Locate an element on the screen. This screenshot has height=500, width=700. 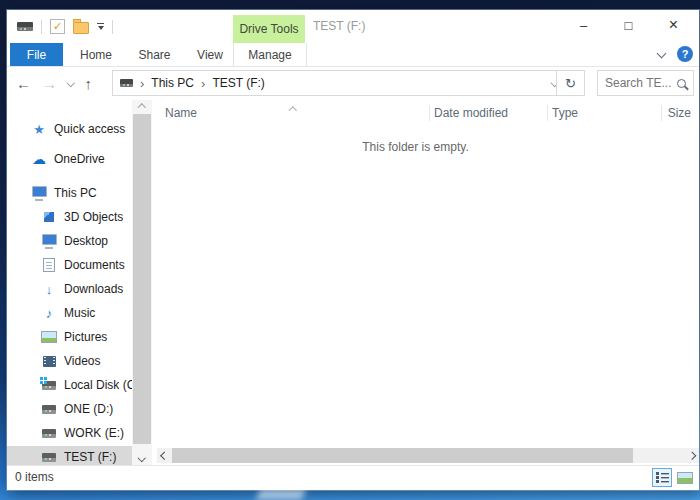
column-header-date-modified: Date modified is located at coordinates (488, 113).